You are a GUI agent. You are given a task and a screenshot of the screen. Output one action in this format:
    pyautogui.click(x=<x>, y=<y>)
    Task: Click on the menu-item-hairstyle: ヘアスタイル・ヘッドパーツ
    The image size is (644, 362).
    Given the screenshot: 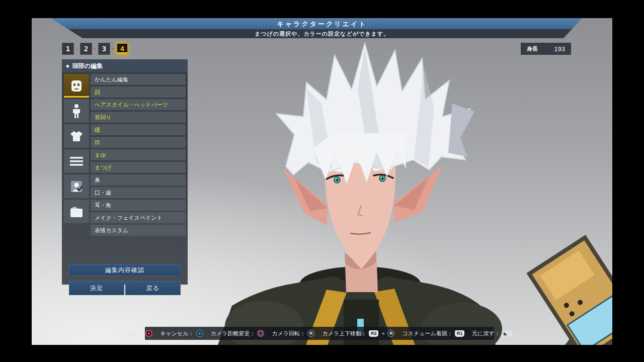 What is the action you would take?
    pyautogui.click(x=138, y=105)
    